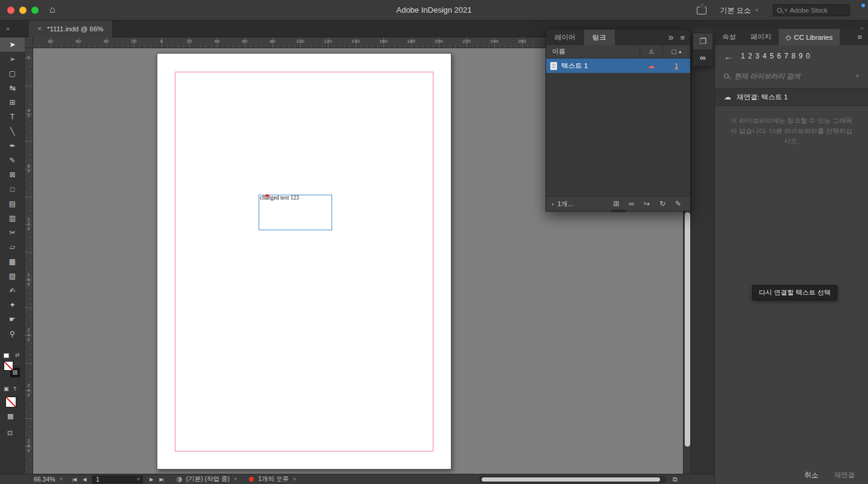 This screenshot has width=868, height=484. What do you see at coordinates (728, 57) in the screenshot?
I see `back-arrow-icon: ←` at bounding box center [728, 57].